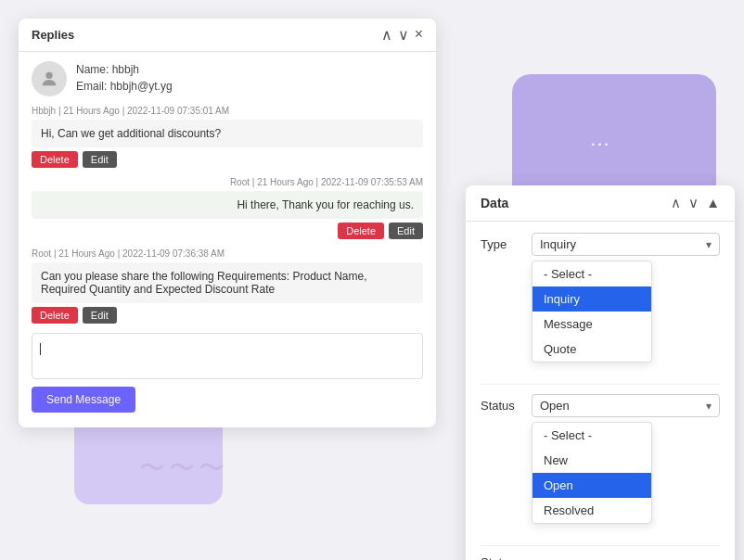 This screenshot has width=744, height=560. I want to click on data-up-icon: ∧, so click(675, 203).